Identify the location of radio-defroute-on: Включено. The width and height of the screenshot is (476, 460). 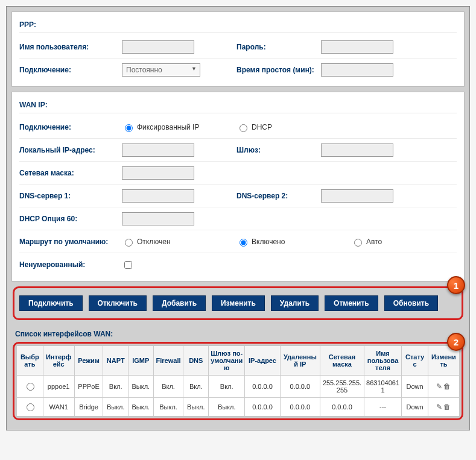
(261, 242).